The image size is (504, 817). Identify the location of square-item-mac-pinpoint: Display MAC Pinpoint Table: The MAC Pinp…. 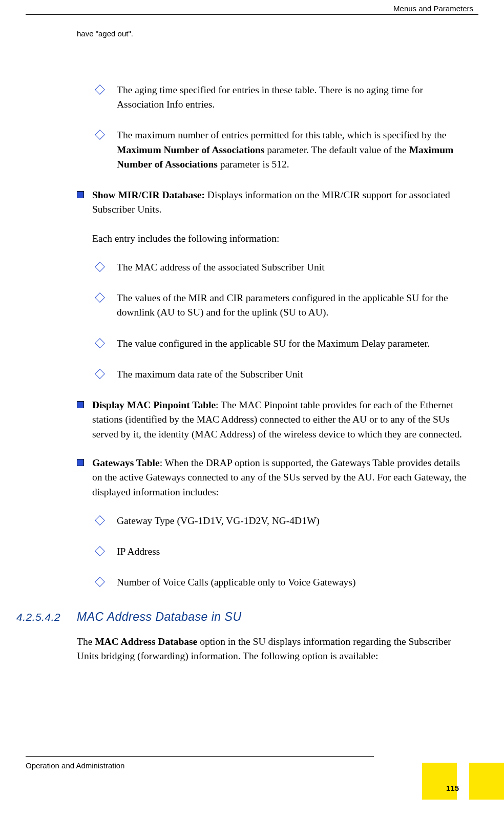
(274, 420).